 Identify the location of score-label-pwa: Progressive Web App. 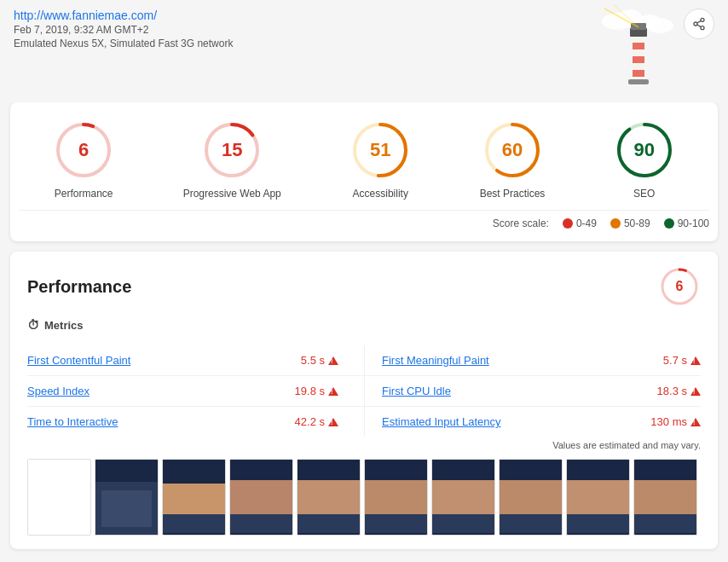
(232, 194).